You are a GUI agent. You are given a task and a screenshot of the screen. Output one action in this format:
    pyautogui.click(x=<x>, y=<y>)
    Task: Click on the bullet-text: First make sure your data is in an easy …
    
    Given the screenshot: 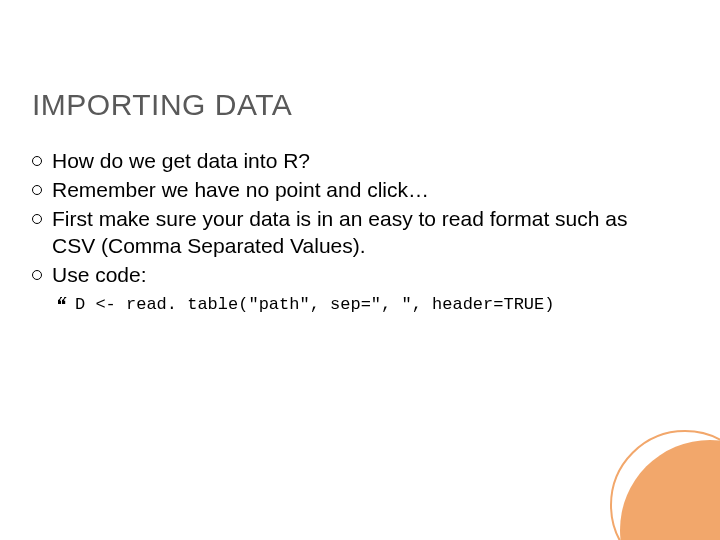 What is the action you would take?
    pyautogui.click(x=356, y=233)
    